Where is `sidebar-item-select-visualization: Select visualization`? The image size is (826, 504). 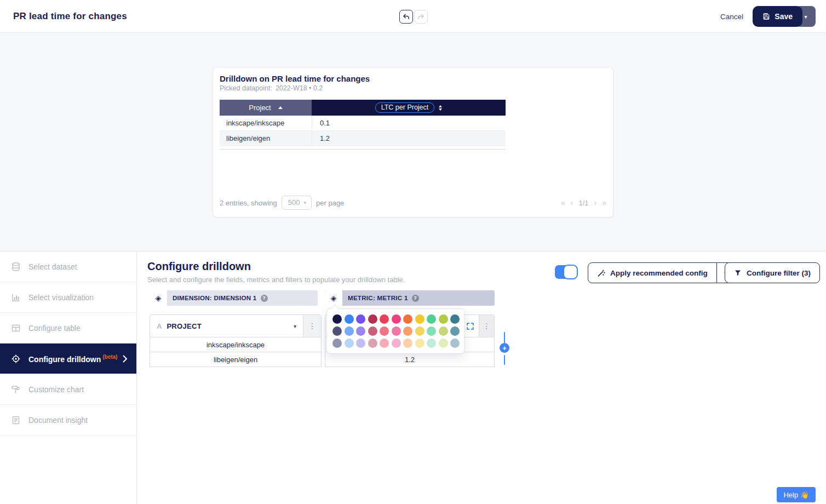 sidebar-item-select-visualization: Select visualization is located at coordinates (68, 297).